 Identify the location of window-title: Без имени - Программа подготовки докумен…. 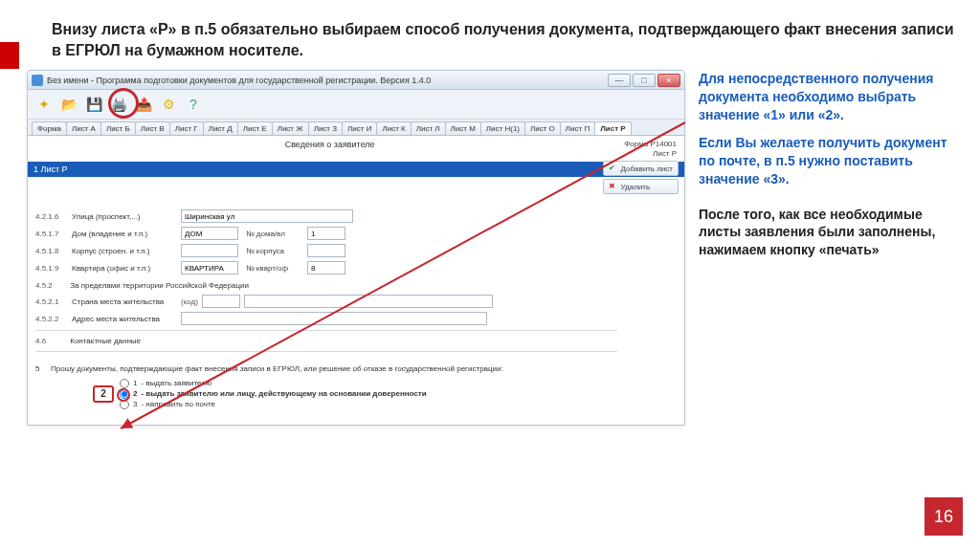
(327, 80).